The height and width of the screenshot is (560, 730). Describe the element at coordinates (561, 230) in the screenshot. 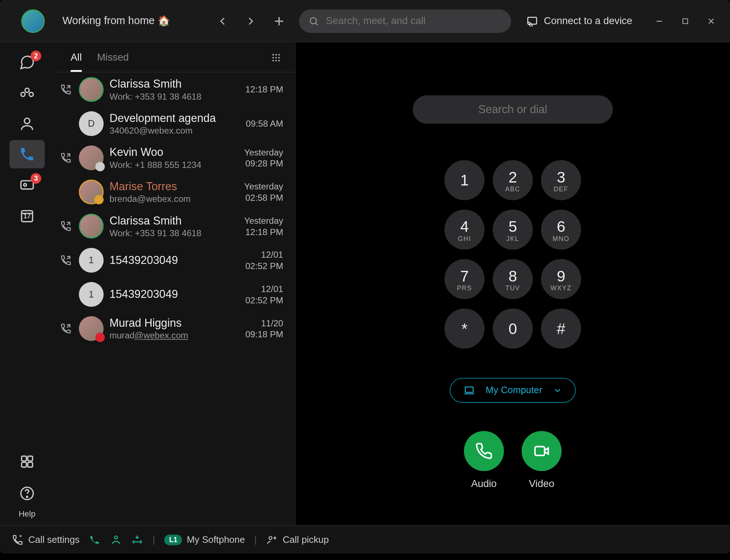

I see `keypad-key-6: 6MNO` at that location.